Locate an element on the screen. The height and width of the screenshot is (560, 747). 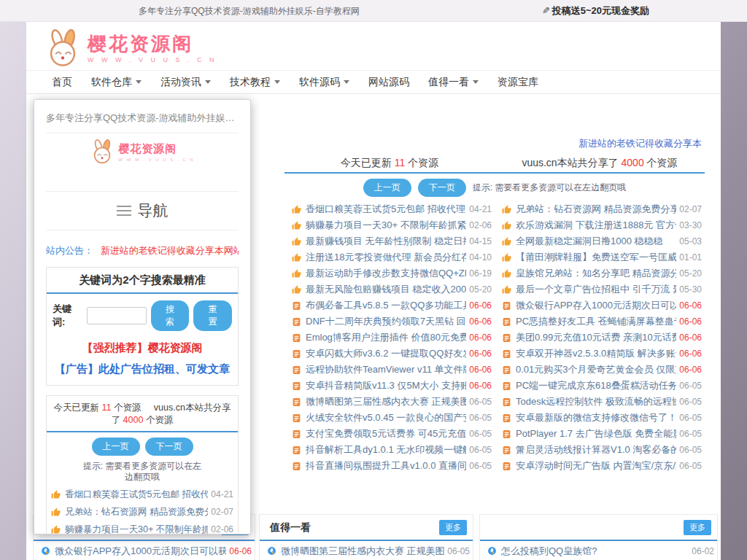
bottom-item: 怎么投稿到QQ皇族馆? 06-02 is located at coordinates (598, 551).